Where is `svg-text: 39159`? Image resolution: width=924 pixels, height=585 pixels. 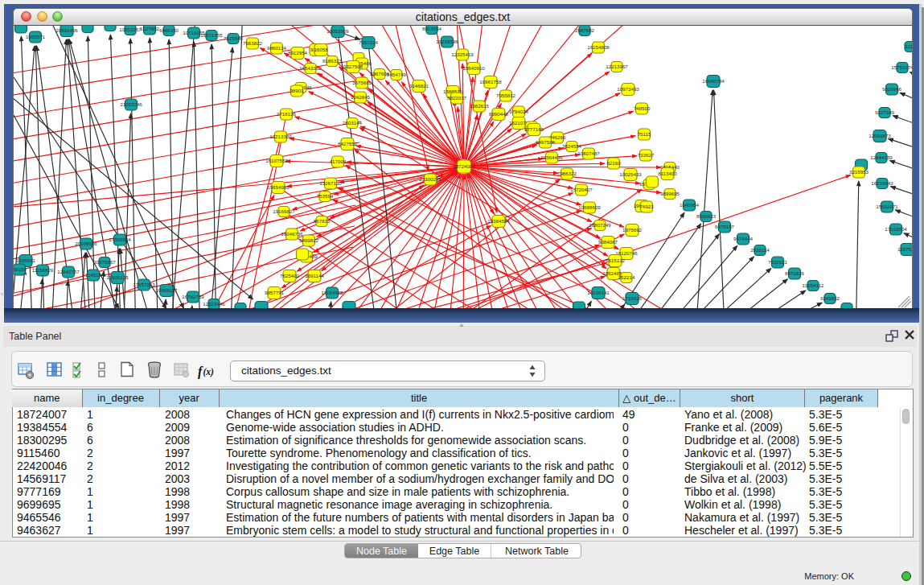 svg-text: 39159 is located at coordinates (20, 269).